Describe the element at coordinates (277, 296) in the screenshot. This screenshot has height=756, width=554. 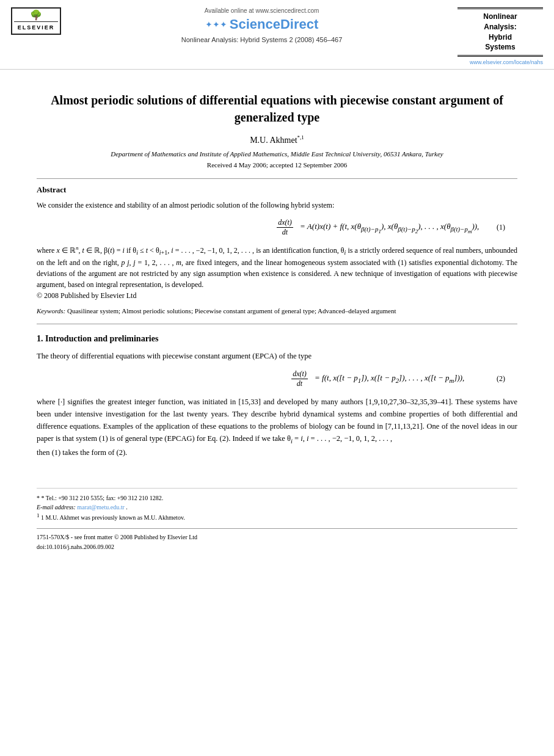
I see `copyright-text: © 2008 Published by Elsevier Ltd` at that location.